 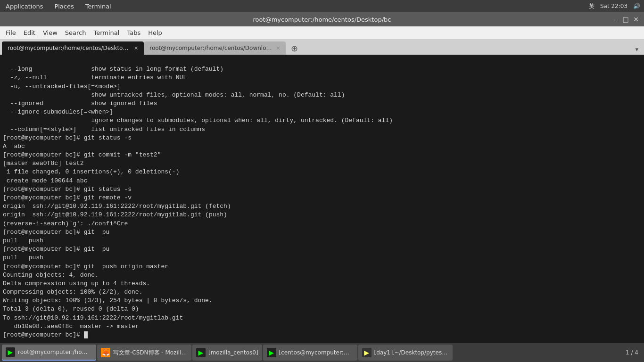 What do you see at coordinates (136, 48) in the screenshot?
I see `tab-1-close: ✕` at bounding box center [136, 48].